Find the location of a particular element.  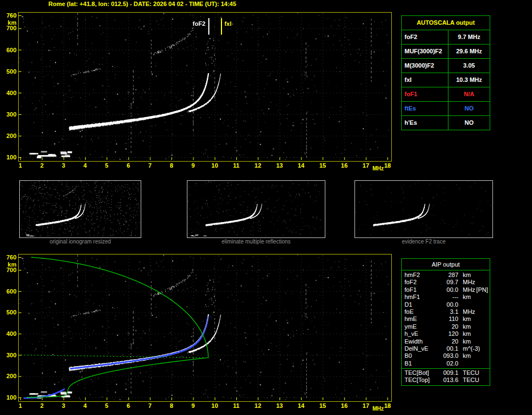

param-label: ftEs is located at coordinates (425, 109).